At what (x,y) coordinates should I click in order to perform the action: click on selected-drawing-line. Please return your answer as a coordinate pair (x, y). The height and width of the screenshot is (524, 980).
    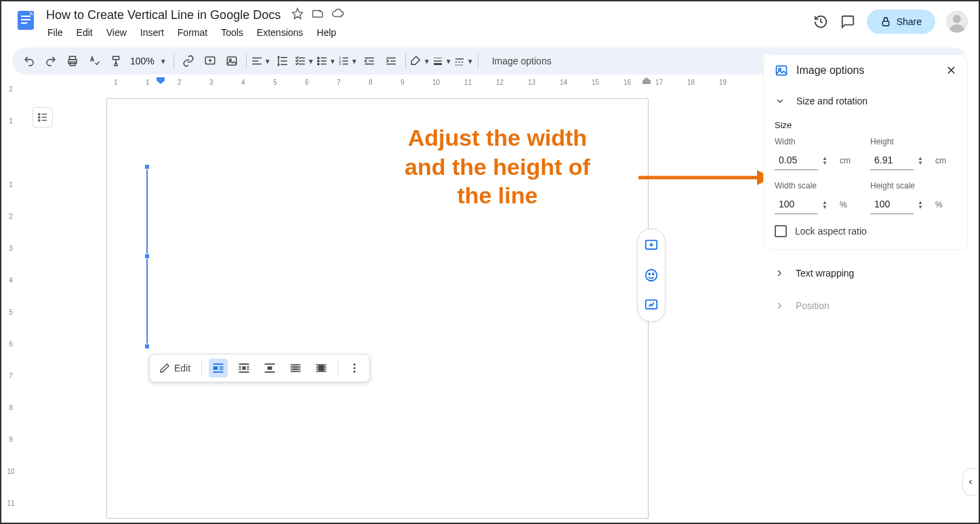
    Looking at the image, I should click on (147, 256).